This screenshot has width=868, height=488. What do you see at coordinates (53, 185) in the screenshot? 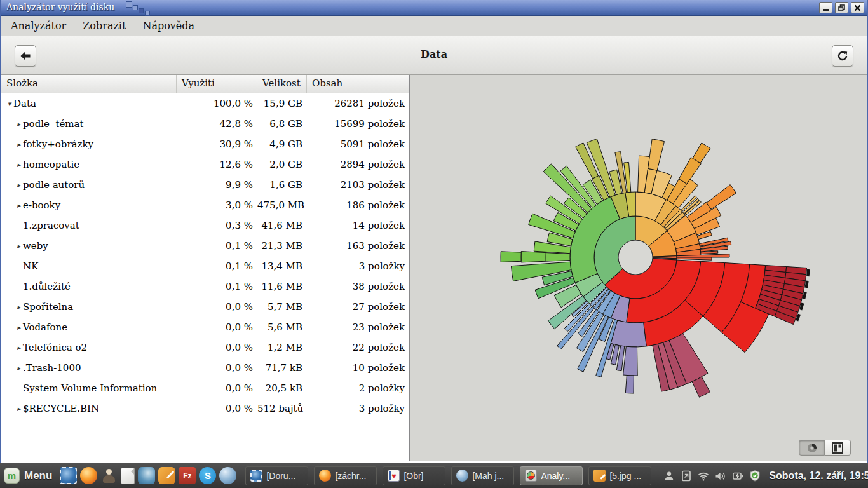
I see `folder-name: podle autorů` at bounding box center [53, 185].